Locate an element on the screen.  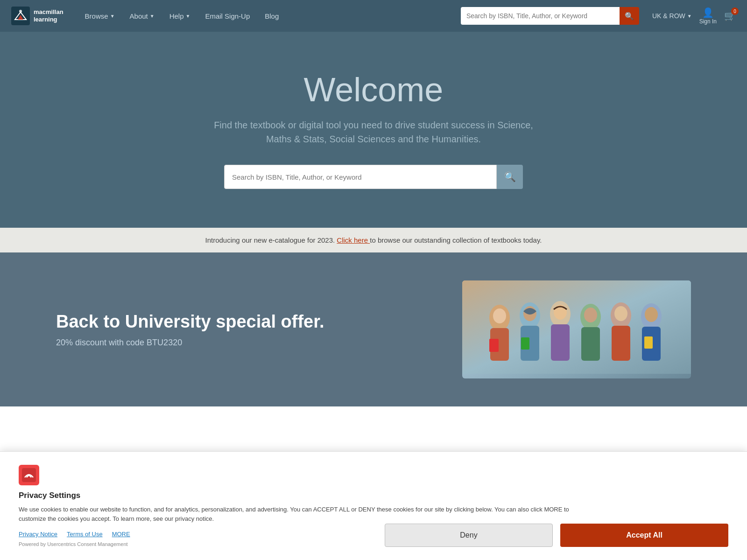
sign-in-area: 👤 Sign In is located at coordinates (708, 16).